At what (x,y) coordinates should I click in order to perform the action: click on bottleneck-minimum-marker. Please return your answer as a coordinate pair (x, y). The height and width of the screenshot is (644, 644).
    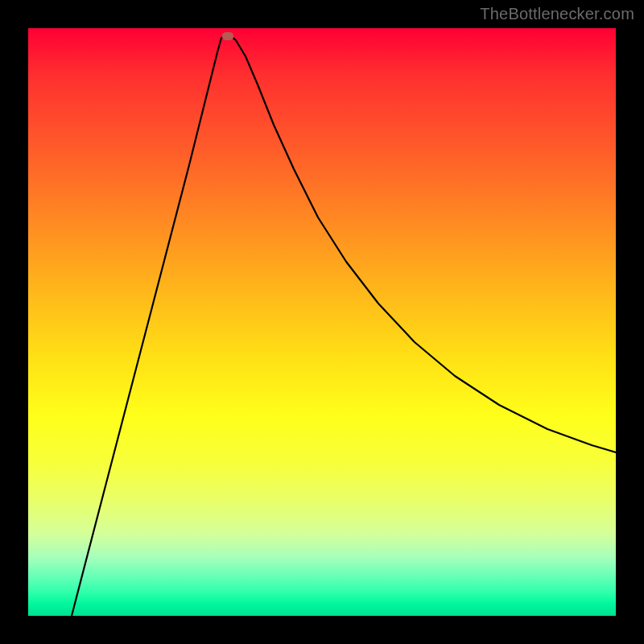
    Looking at the image, I should click on (228, 36).